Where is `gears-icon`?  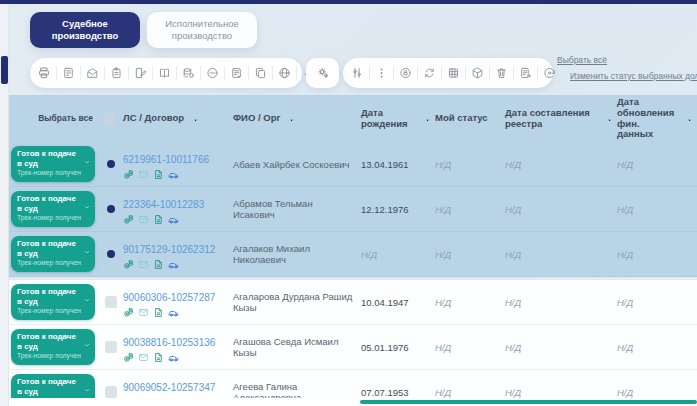
gears-icon is located at coordinates (323, 73).